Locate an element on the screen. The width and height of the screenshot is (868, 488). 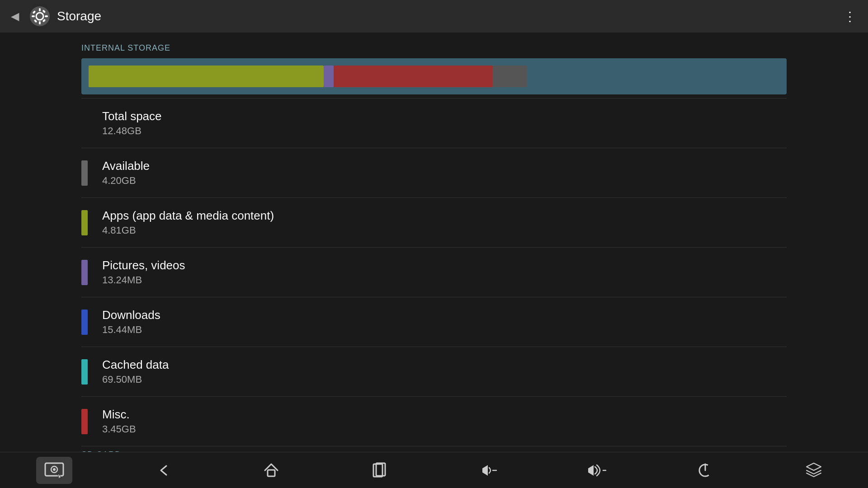
apps-color is located at coordinates (85, 223).